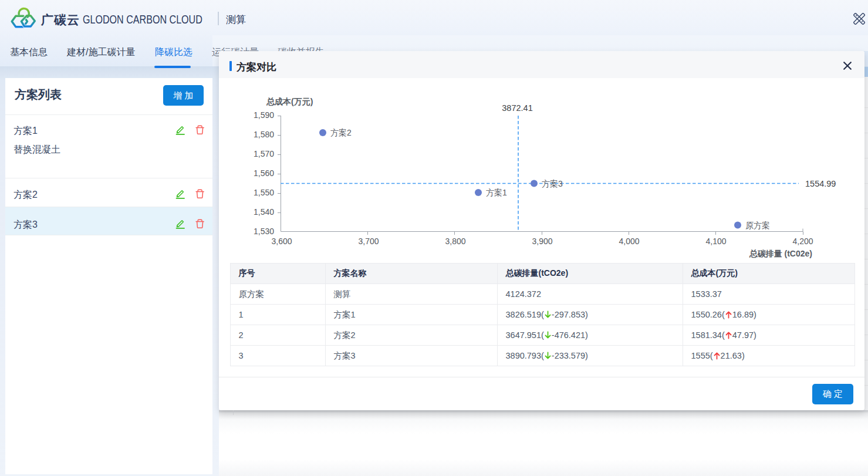  I want to click on svg-text: 1554.99, so click(820, 184).